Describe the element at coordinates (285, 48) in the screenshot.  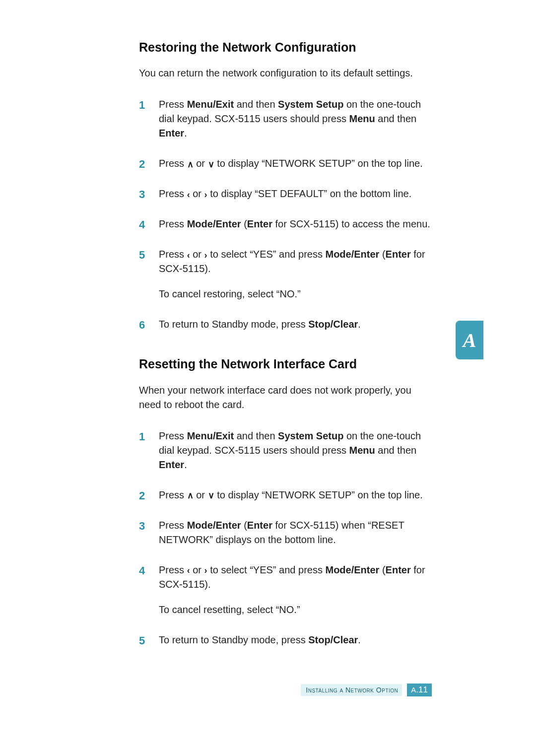
I see `section1-heading: Restoring the Network Configuration` at that location.